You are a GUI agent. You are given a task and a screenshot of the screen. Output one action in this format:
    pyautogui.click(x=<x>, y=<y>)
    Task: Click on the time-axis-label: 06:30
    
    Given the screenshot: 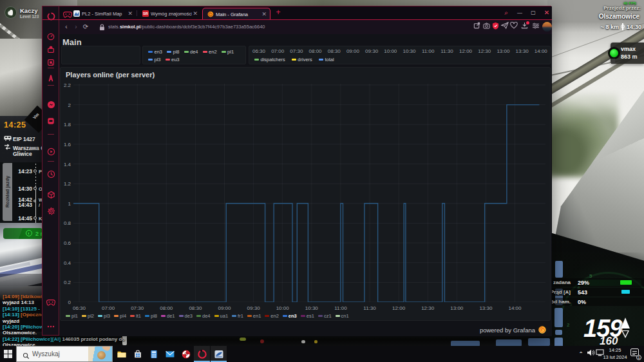 What is the action you would take?
    pyautogui.click(x=259, y=52)
    